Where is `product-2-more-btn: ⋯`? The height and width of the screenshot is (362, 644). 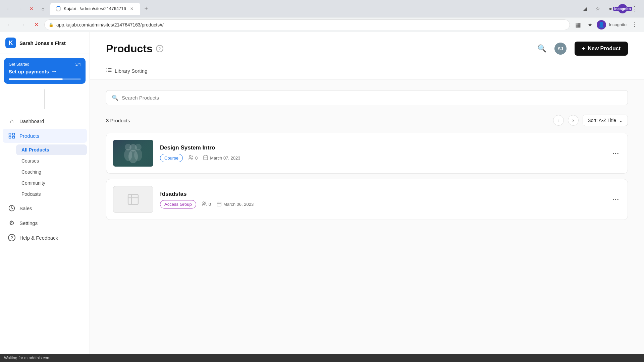 product-2-more-btn: ⋯ is located at coordinates (615, 199).